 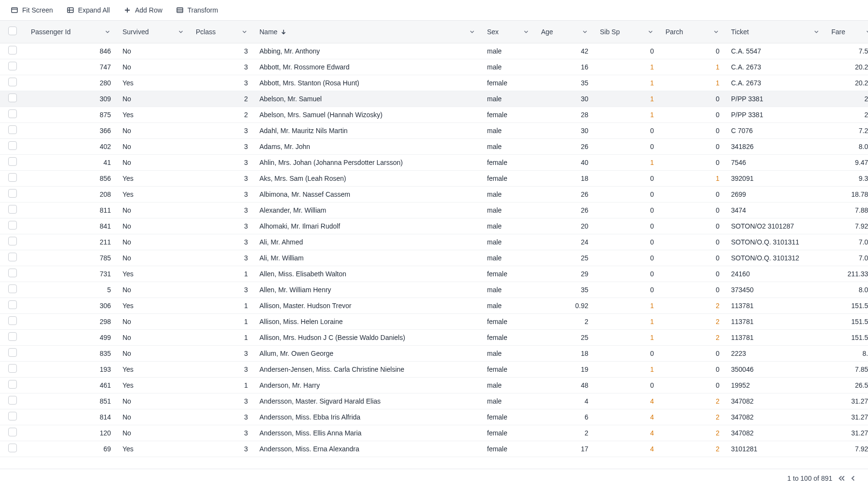 I want to click on column-header-name: Name, so click(x=367, y=32).